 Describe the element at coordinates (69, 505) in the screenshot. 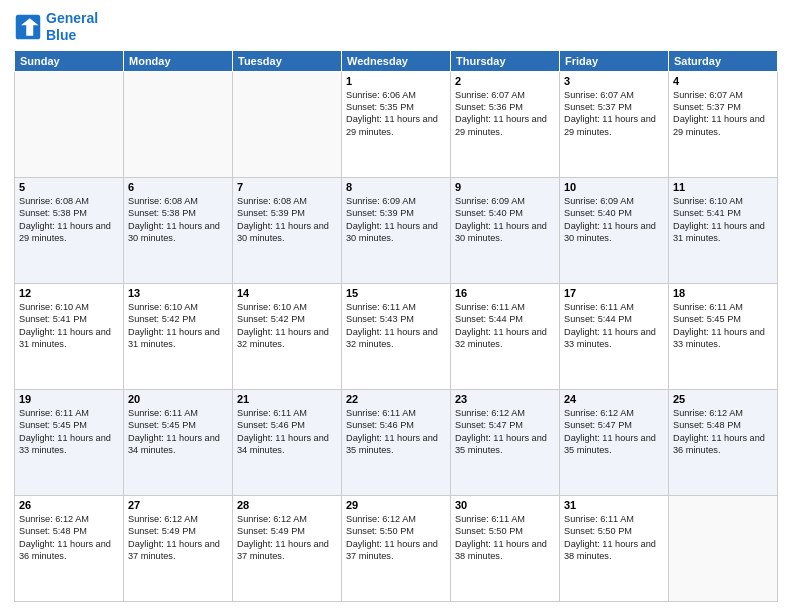

I see `day-number: 26` at that location.